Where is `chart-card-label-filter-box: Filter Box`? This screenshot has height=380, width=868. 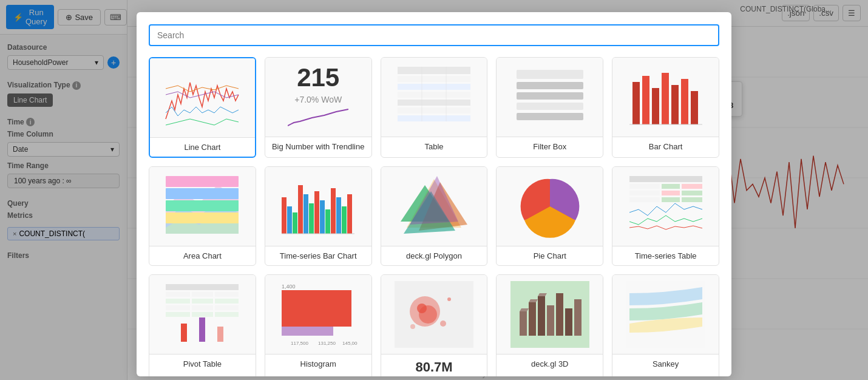
chart-card-label-filter-box: Filter Box is located at coordinates (550, 146).